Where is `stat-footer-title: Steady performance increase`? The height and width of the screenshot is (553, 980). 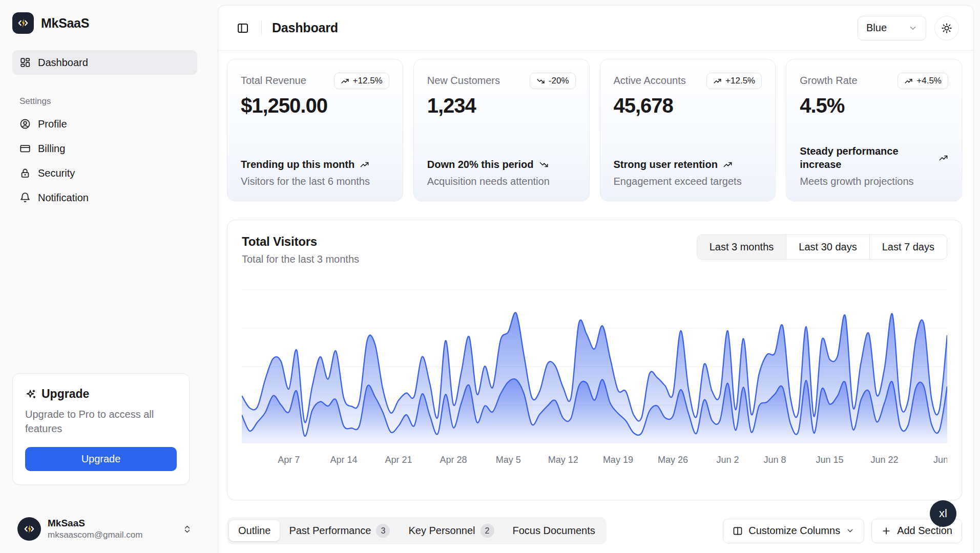
stat-footer-title: Steady performance increase is located at coordinates (861, 158).